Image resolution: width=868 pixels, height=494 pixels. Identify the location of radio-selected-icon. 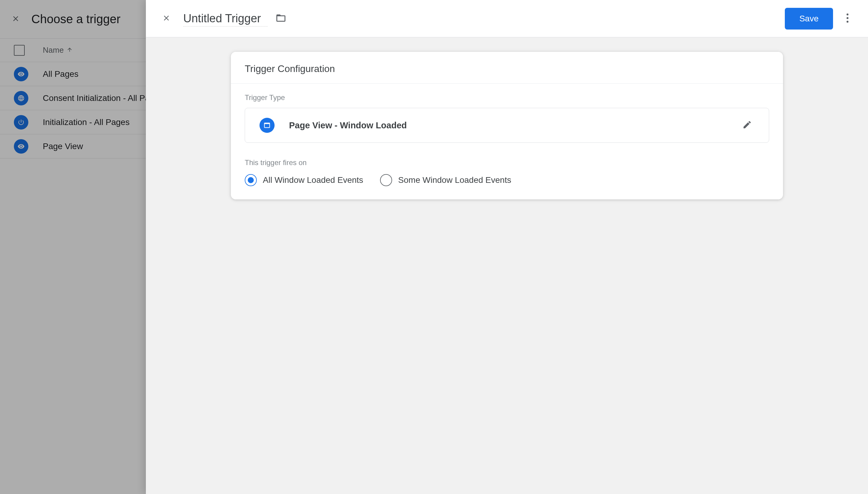
(251, 180).